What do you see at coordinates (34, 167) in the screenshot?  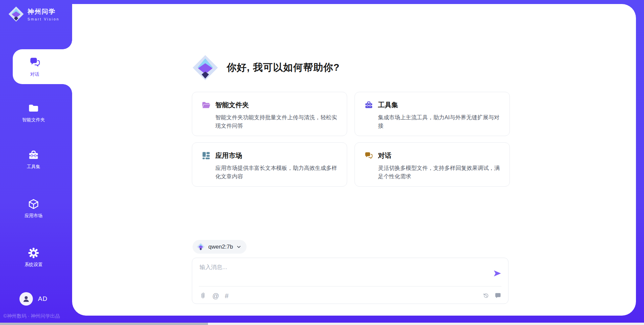 I see `sidebar-item-label: 工具集` at bounding box center [34, 167].